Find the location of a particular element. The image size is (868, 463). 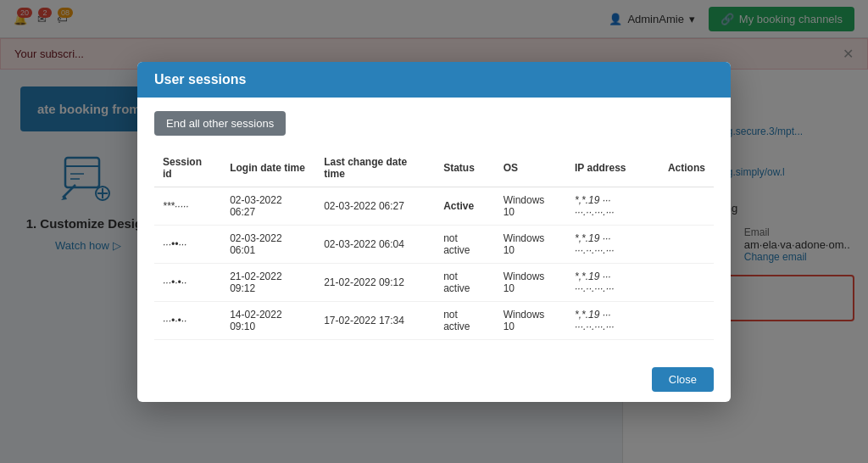

cell-status: Active is located at coordinates (465, 205).